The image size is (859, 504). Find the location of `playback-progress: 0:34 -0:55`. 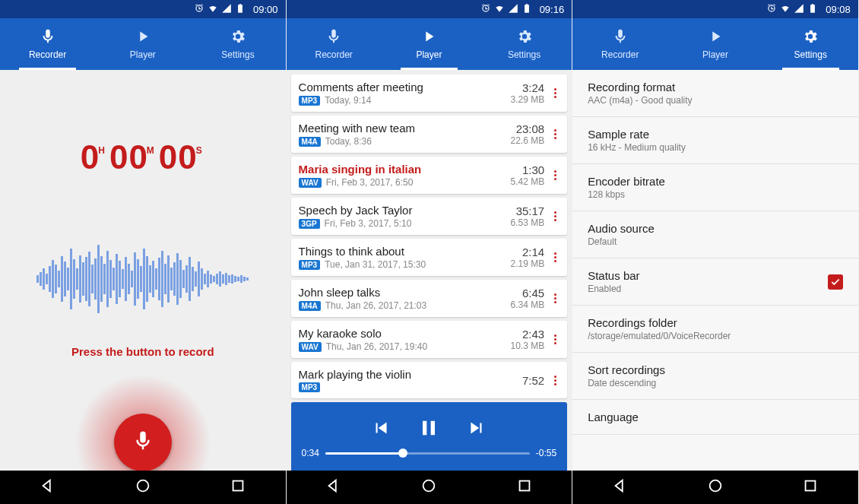

playback-progress: 0:34 -0:55 is located at coordinates (430, 453).